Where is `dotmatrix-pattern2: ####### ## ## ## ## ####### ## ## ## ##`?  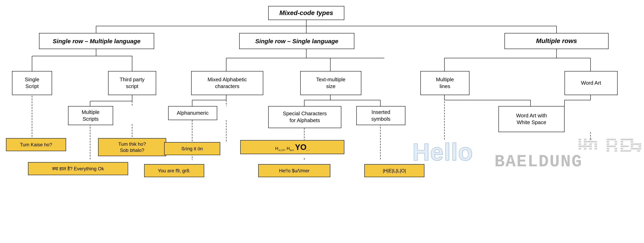
dotmatrix-pattern2: ####### ## ## ## ## ####### ## ## ## ## is located at coordinates (612, 145).